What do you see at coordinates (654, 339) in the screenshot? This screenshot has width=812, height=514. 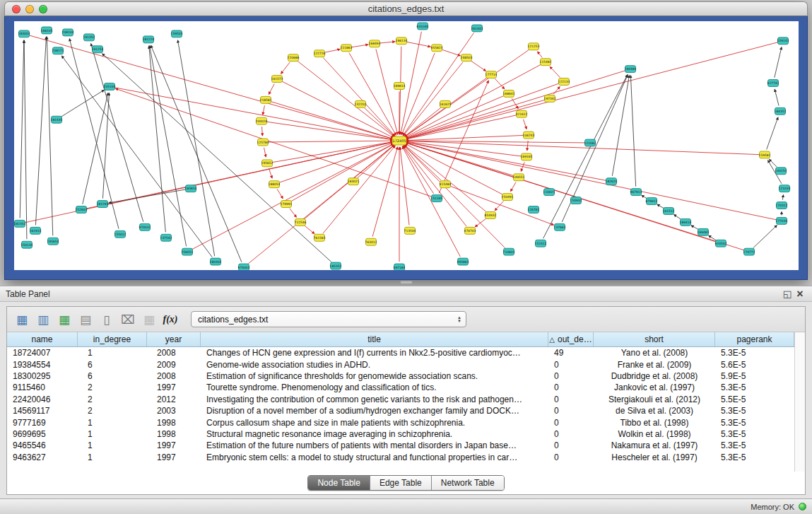 I see `column-header-short: short` at bounding box center [654, 339].